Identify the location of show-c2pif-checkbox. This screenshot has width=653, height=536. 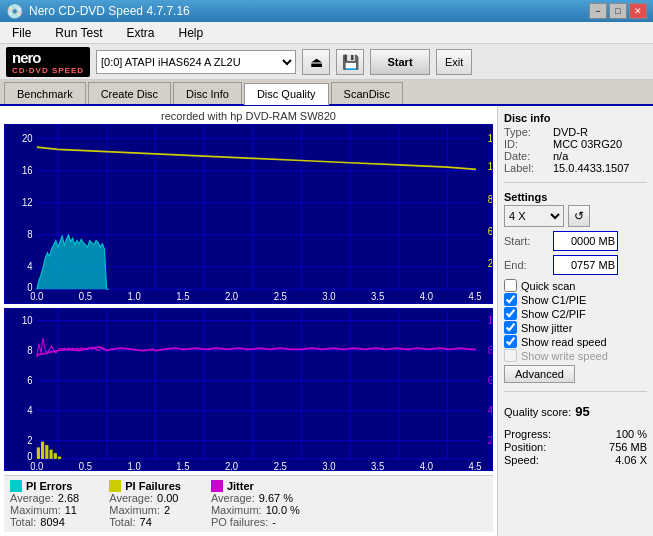
(510, 314).